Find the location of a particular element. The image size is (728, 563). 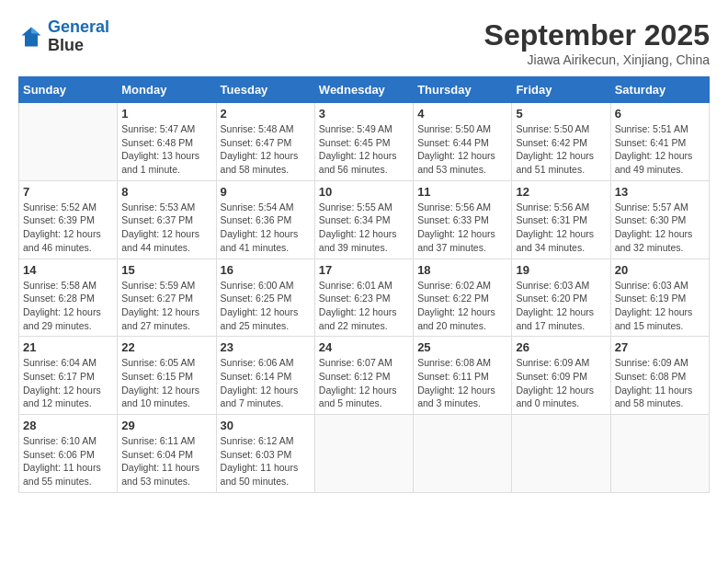

day-number: 11 is located at coordinates (462, 191).